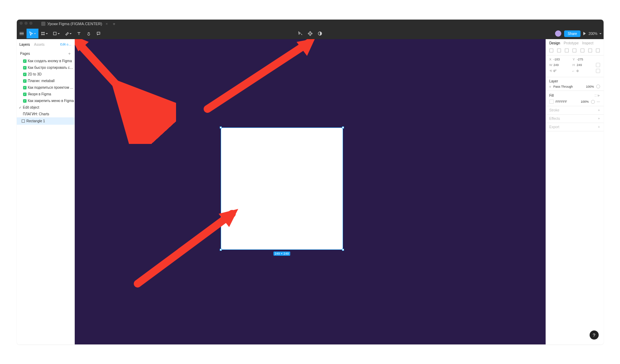  I want to click on align-vcenter-icon, so click(583, 50).